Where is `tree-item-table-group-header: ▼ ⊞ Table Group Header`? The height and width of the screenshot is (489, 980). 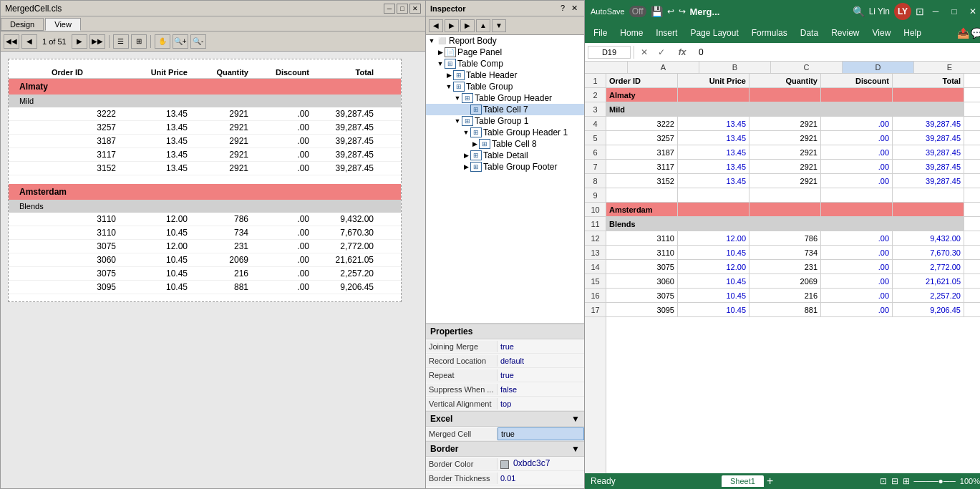
tree-item-table-group-header: ▼ ⊞ Table Group Header is located at coordinates (505, 98).